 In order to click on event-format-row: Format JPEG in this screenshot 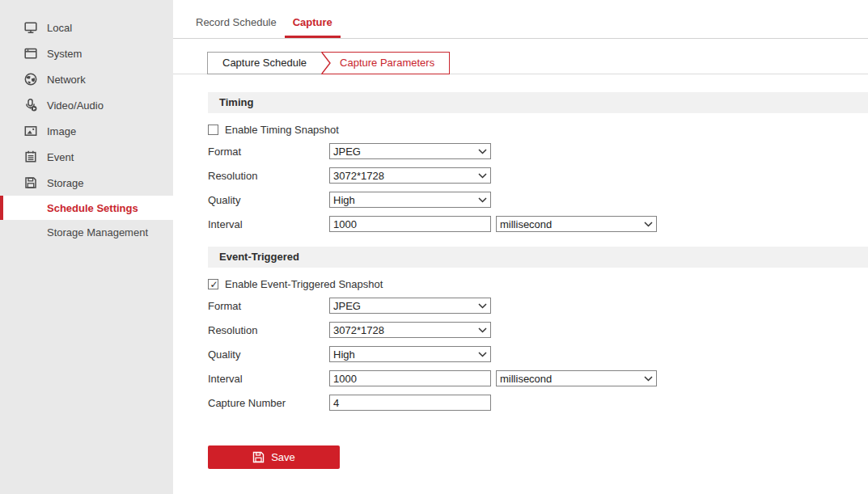, I will do `click(538, 306)`.